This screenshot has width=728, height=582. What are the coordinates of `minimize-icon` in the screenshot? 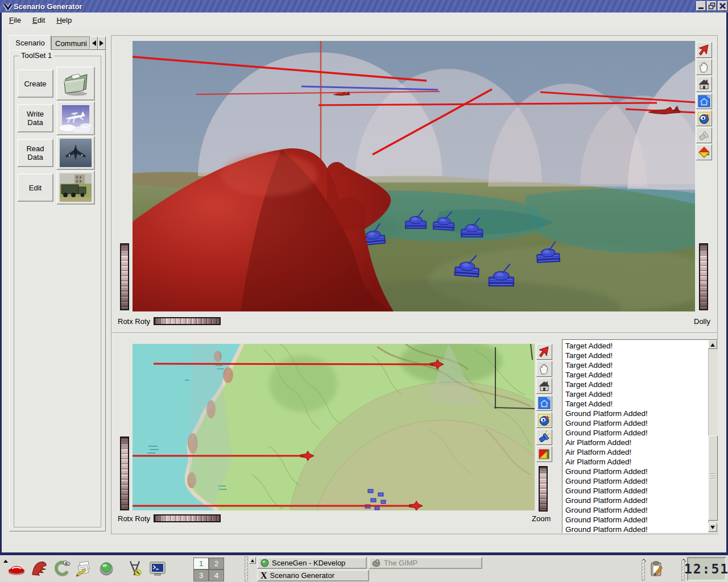 It's located at (701, 6).